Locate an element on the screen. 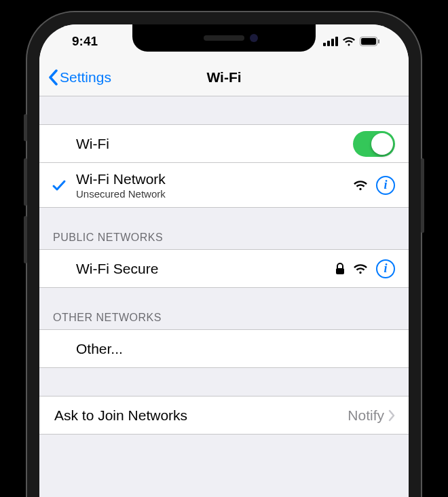 The height and width of the screenshot is (497, 448). ask-to-join-row: Ask to Join Networks Notify is located at coordinates (224, 416).